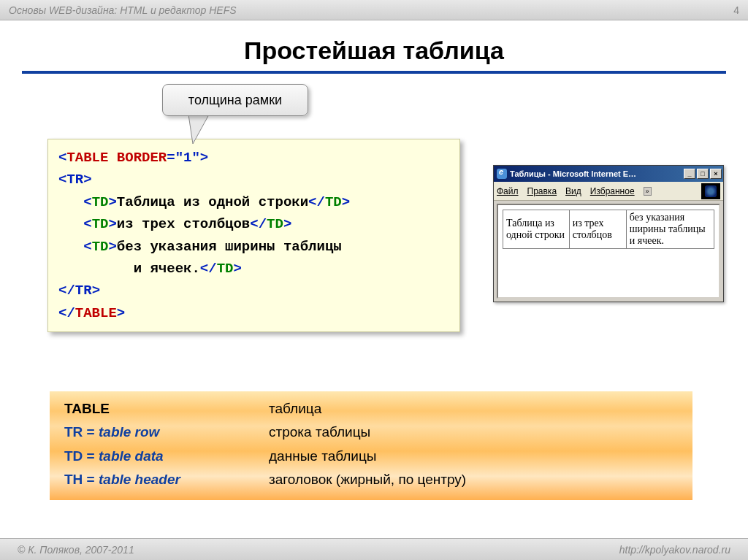  Describe the element at coordinates (235, 101) in the screenshot. I see `callout-label: толщина рамки` at that location.